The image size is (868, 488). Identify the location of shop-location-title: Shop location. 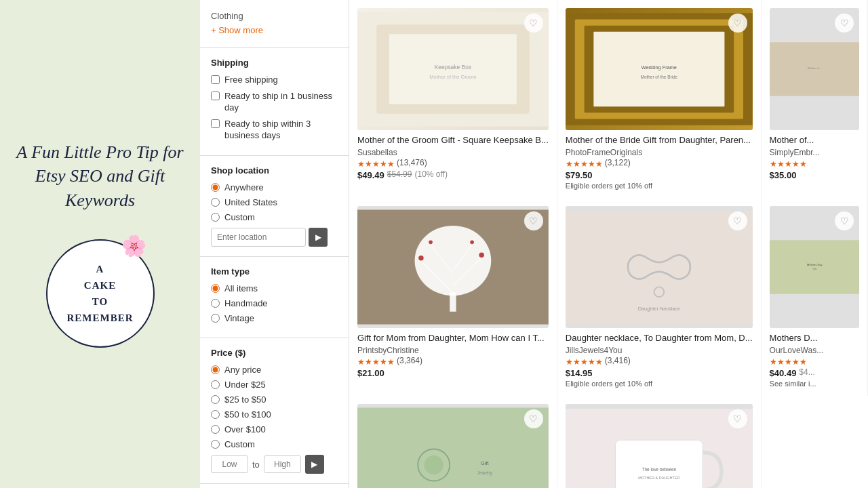
(274, 171).